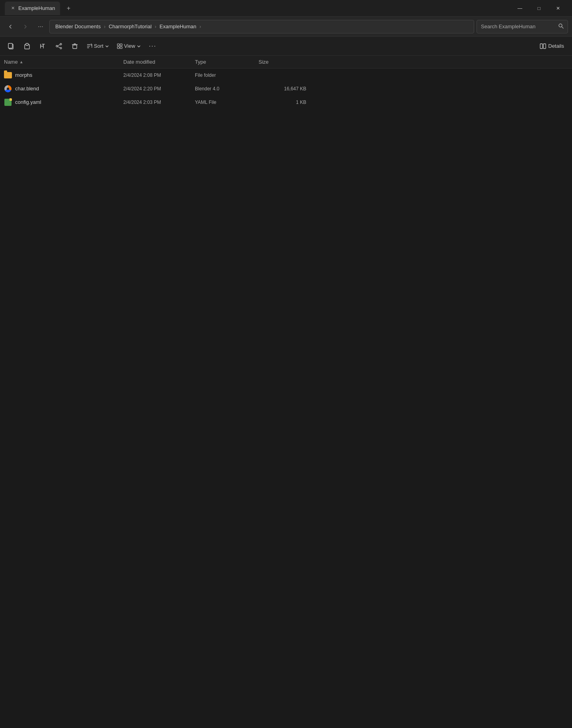 Image resolution: width=572 pixels, height=728 pixels. I want to click on title-bar-left: ✕ ExampleHuman +, so click(258, 8).